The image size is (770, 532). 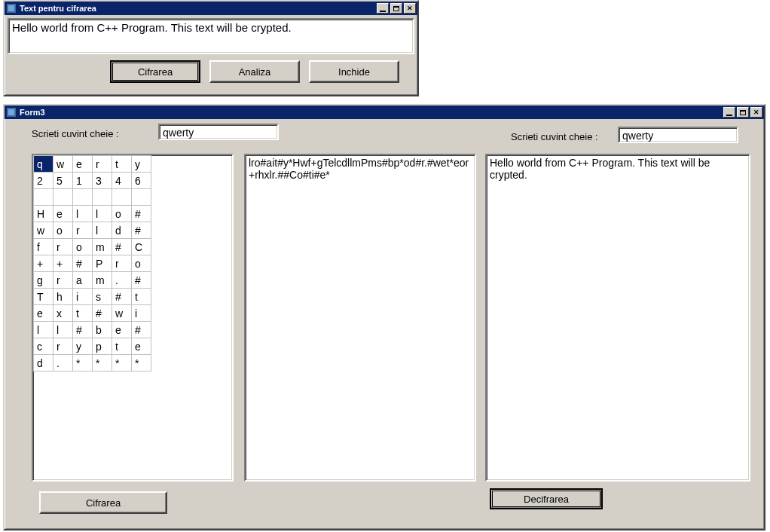 I want to click on grid-cell: 2, so click(x=44, y=181).